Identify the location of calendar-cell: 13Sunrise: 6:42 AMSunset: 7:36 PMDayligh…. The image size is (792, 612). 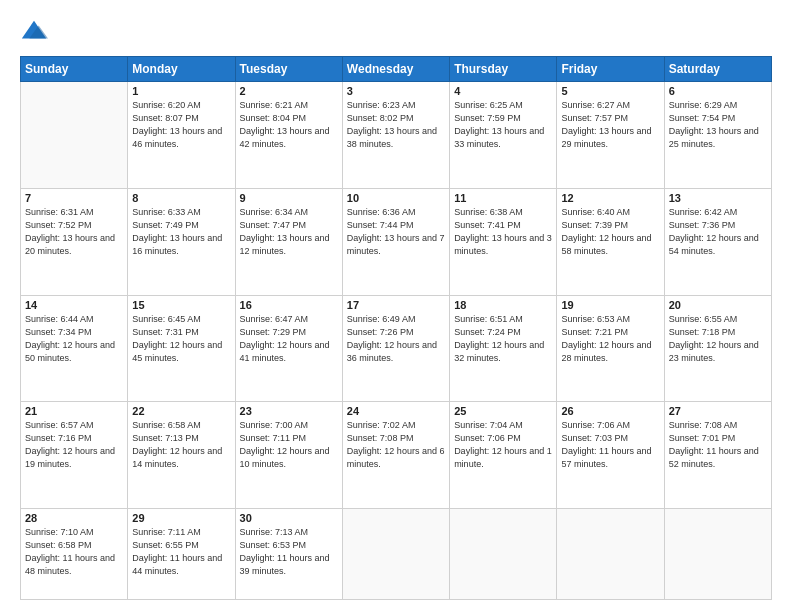
(718, 242).